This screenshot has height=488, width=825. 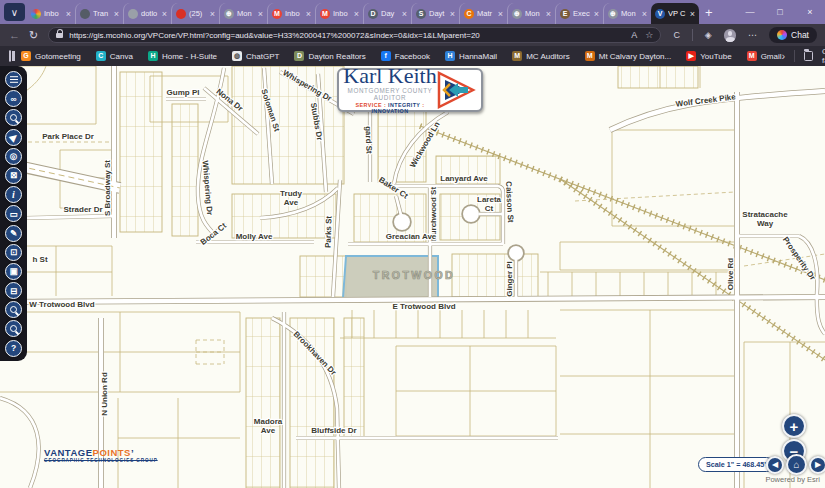 I want to click on tool-query, so click(x=14, y=310).